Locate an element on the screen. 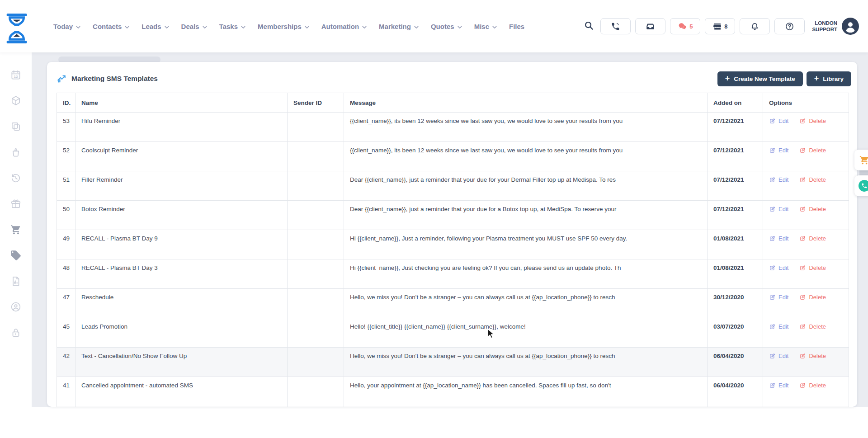 The width and height of the screenshot is (868, 438). avatar is located at coordinates (850, 26).